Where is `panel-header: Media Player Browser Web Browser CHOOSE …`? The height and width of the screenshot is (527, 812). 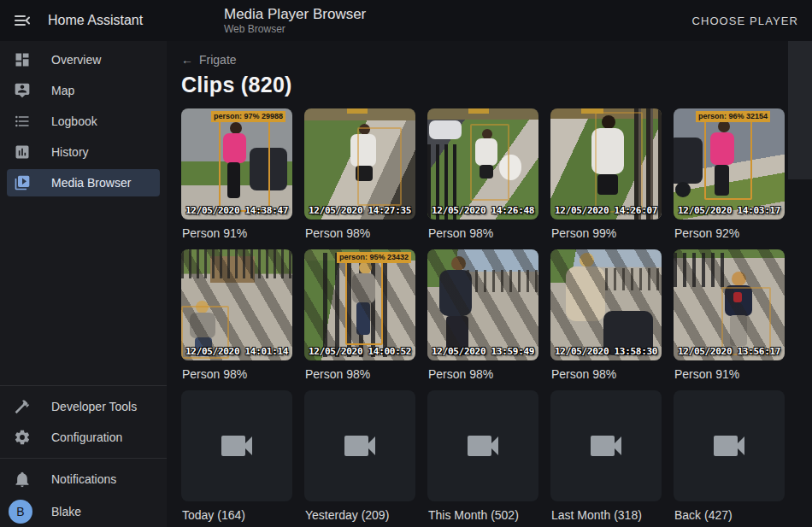
panel-header: Media Player Browser Web Browser CHOOSE … is located at coordinates (489, 20).